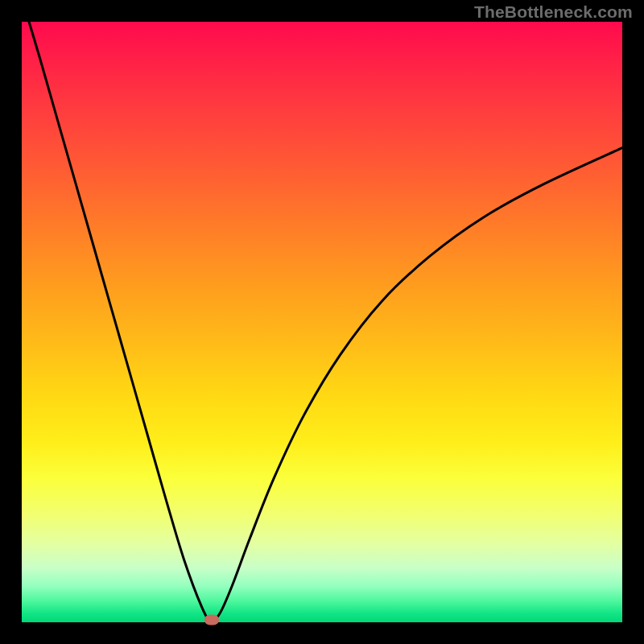  What do you see at coordinates (212, 620) in the screenshot?
I see `optimal-point-marker` at bounding box center [212, 620].